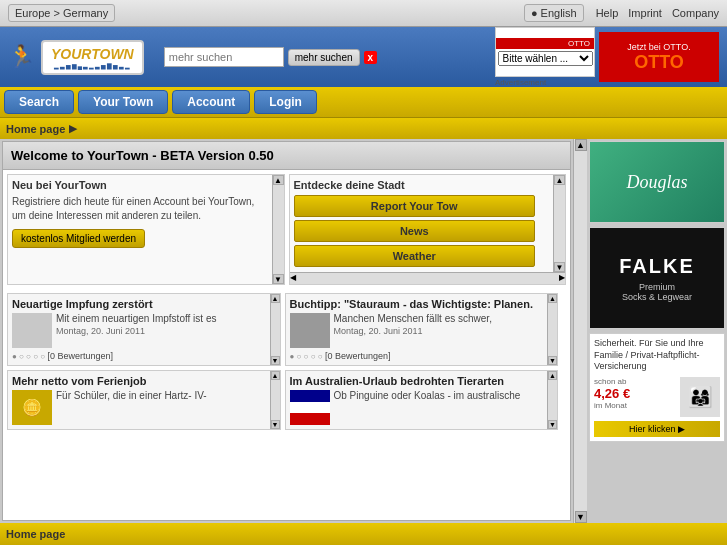  What do you see at coordinates (545, 52) in the screenshot?
I see `ad-bitte-box: OTTO Bitte wählen ...` at bounding box center [545, 52].